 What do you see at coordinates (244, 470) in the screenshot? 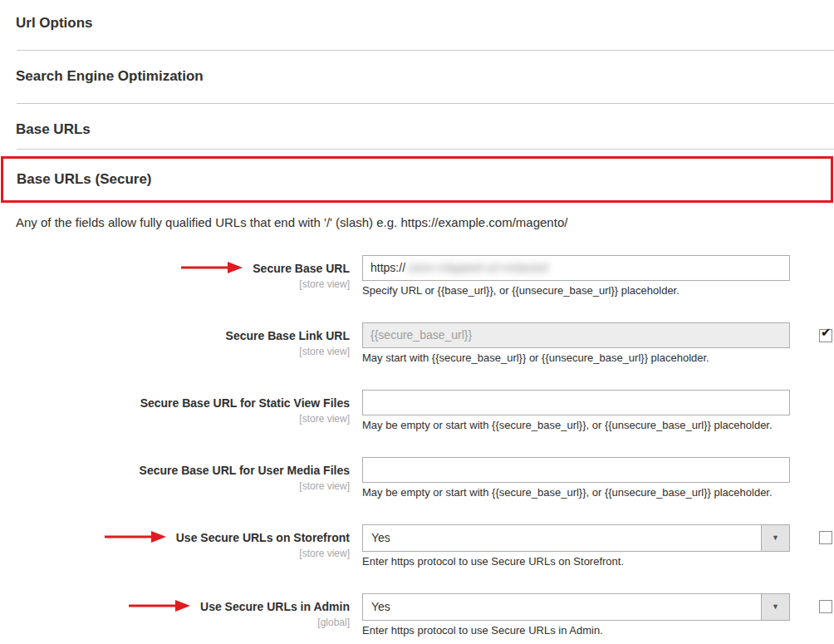
I see `field-label: Secure Base URL for User Media Files` at bounding box center [244, 470].